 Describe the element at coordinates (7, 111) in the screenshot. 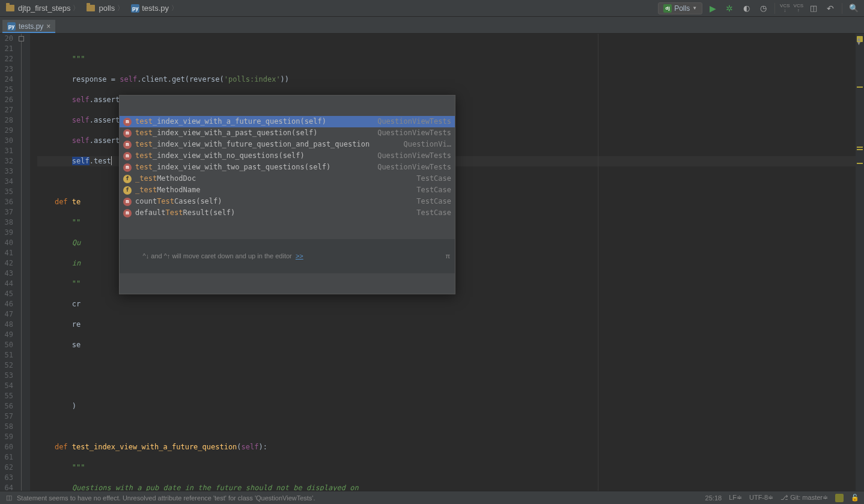

I see `line-number: 27` at that location.